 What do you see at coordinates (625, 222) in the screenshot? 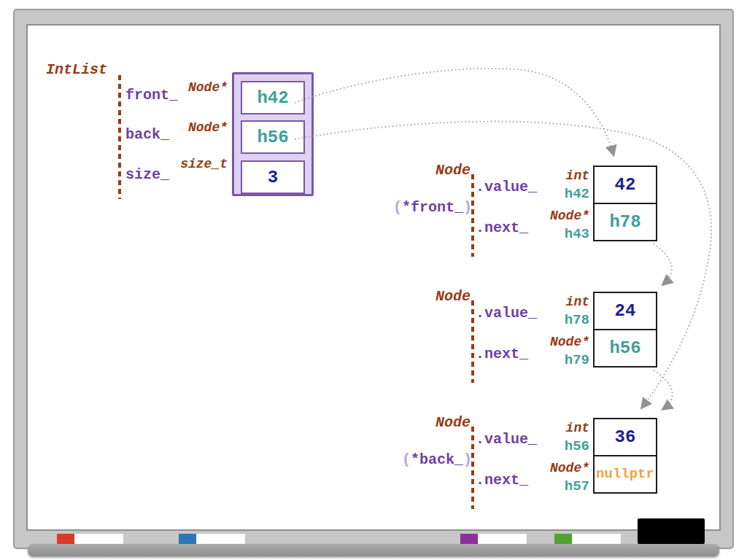
I see `node1-next-cell: h78` at bounding box center [625, 222].